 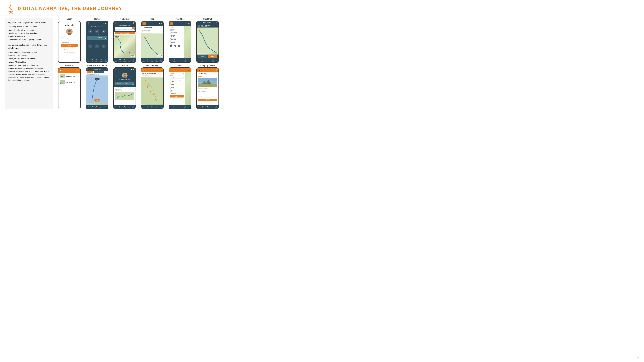 What do you see at coordinates (183, 74) in the screenshot?
I see `camp-filter-close-button: ✕` at bounding box center [183, 74].